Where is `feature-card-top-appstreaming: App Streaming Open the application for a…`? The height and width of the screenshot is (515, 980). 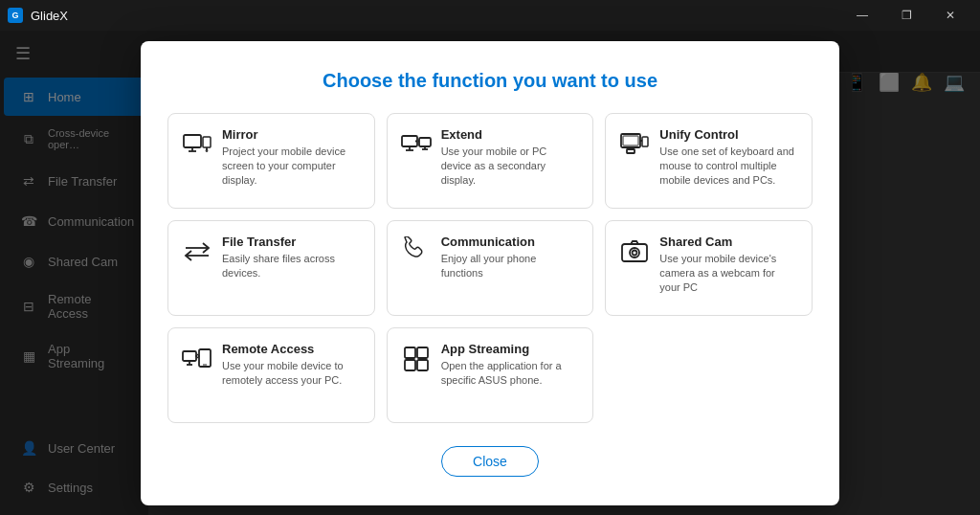
feature-card-top-appstreaming: App Streaming Open the application for a… is located at coordinates (490, 366).